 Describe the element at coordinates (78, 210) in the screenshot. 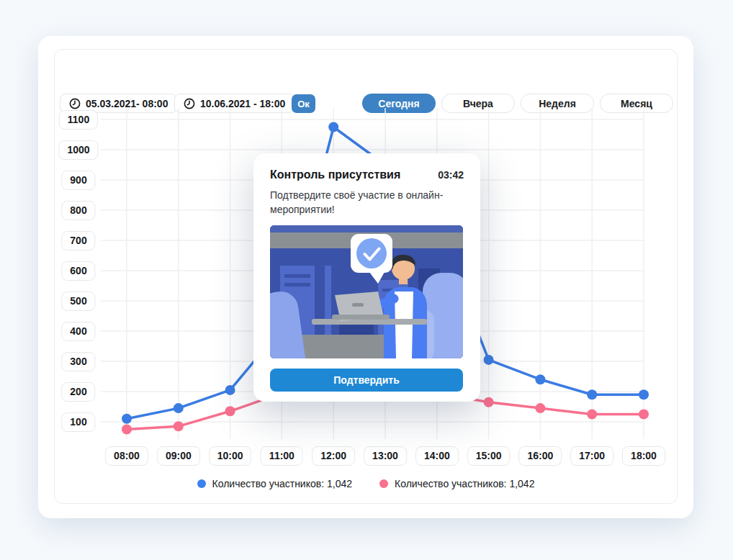

I see `y-tick-label: 800` at that location.